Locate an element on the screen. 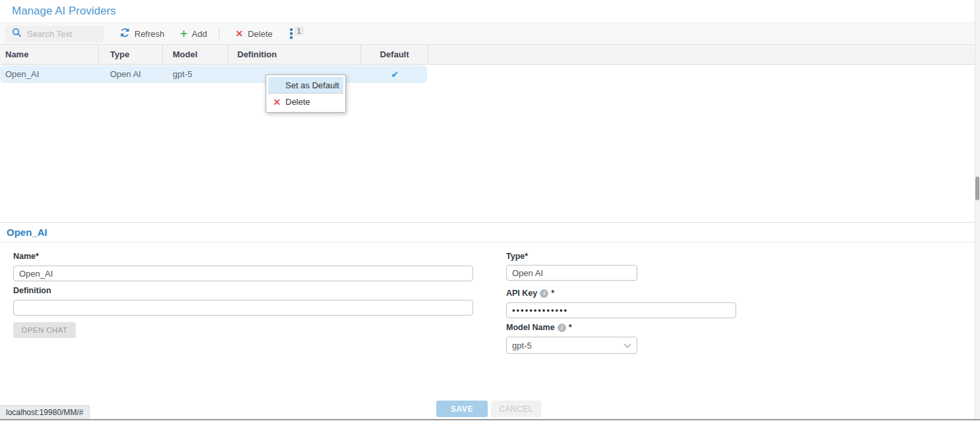 The image size is (980, 421). search-box is located at coordinates (55, 34).